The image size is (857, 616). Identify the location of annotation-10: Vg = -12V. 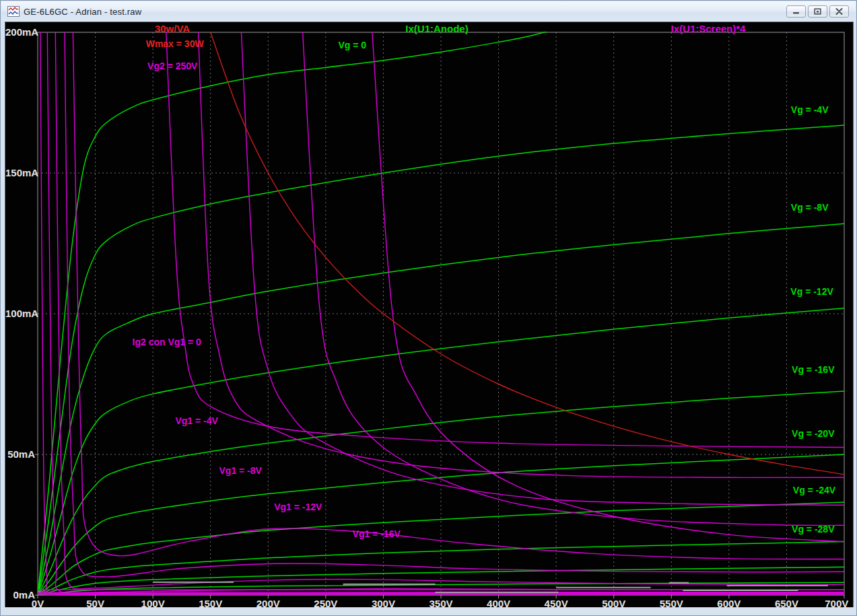
(812, 292).